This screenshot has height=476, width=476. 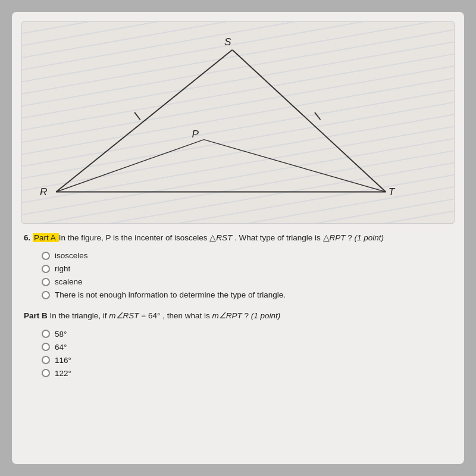 What do you see at coordinates (46, 295) in the screenshot?
I see `radio-noinfo` at bounding box center [46, 295].